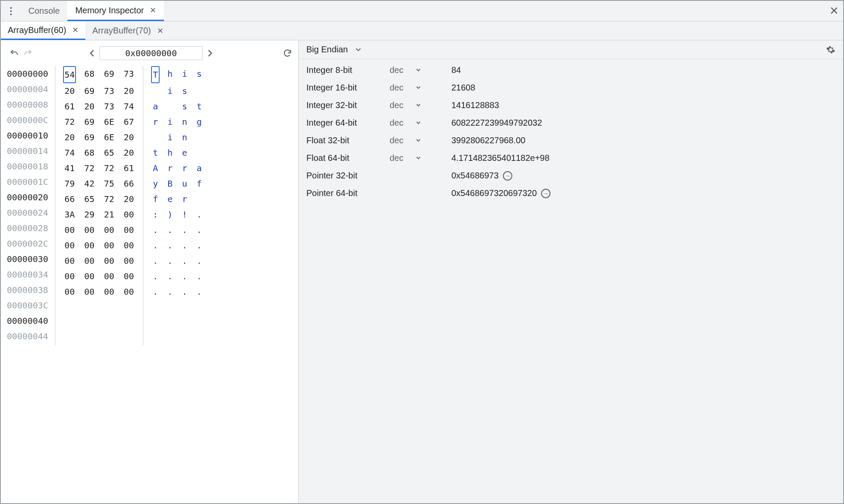  I want to click on address-cell: 0000002C, so click(27, 244).